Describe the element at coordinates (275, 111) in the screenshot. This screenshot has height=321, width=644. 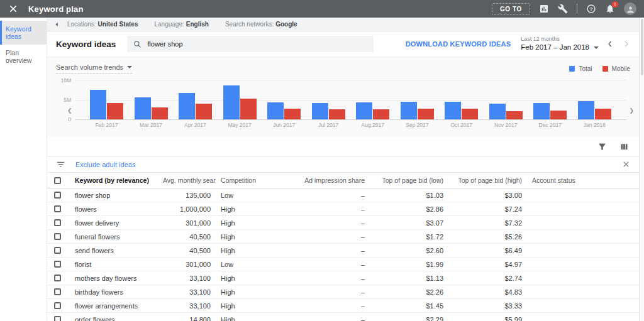
I see `bar-total-jun-2017` at that location.